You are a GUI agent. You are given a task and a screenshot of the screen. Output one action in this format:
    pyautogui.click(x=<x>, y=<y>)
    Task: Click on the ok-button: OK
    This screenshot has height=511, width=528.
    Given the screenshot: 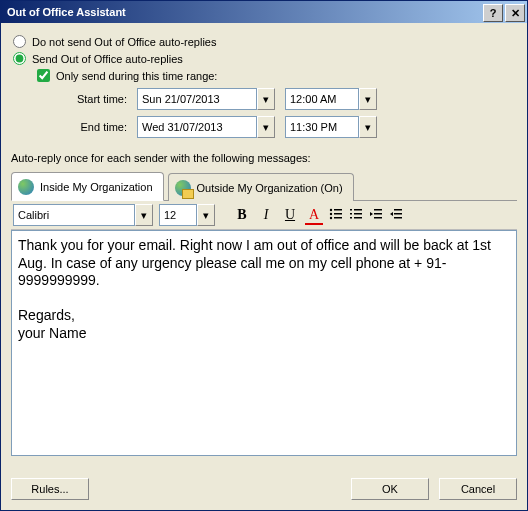 What is the action you would take?
    pyautogui.click(x=390, y=489)
    